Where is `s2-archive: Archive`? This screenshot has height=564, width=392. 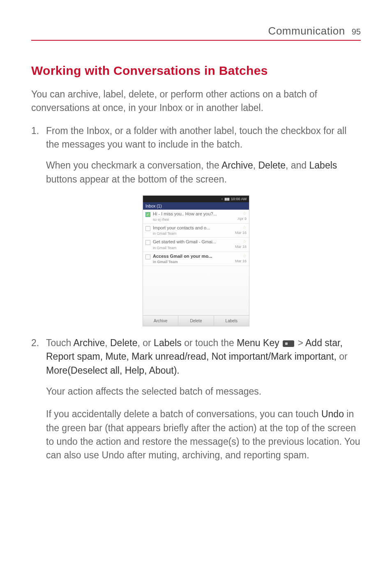
s2-archive: Archive is located at coordinates (90, 343).